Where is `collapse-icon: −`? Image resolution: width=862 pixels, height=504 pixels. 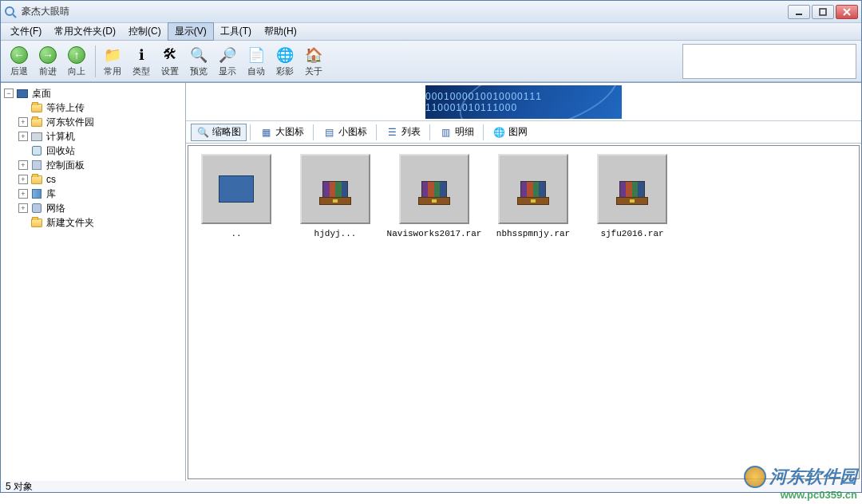 collapse-icon: − is located at coordinates (9, 93).